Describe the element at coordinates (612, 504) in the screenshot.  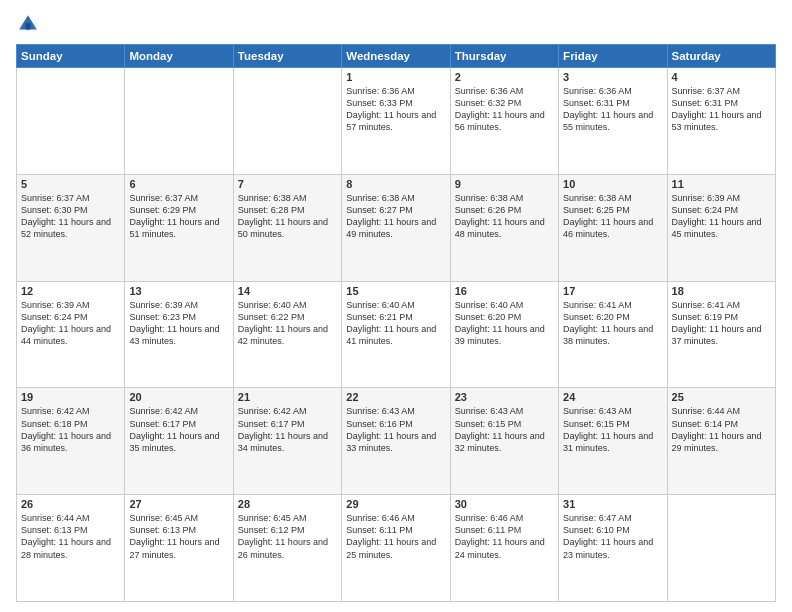
I see `day-number: 31` at that location.